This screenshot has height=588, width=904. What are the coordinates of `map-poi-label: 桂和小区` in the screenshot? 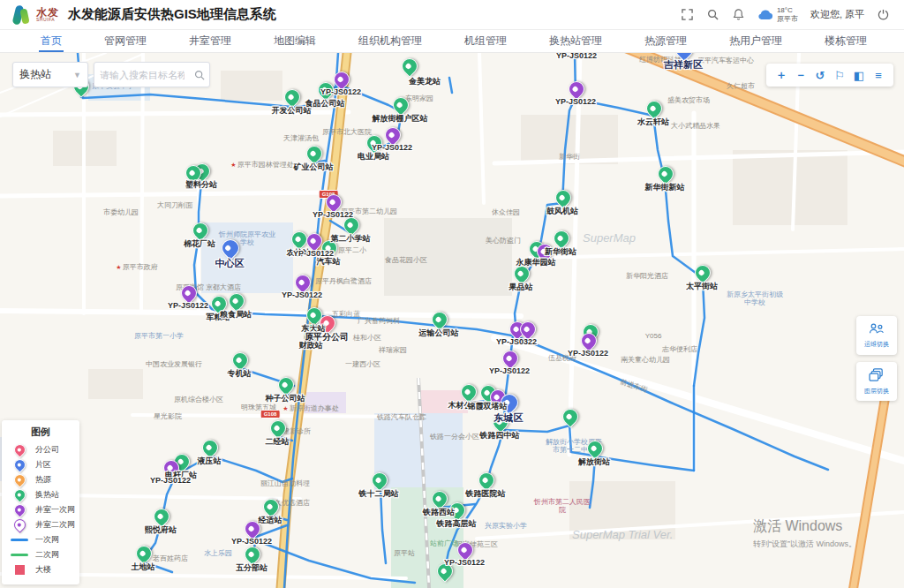 It's located at (367, 337).